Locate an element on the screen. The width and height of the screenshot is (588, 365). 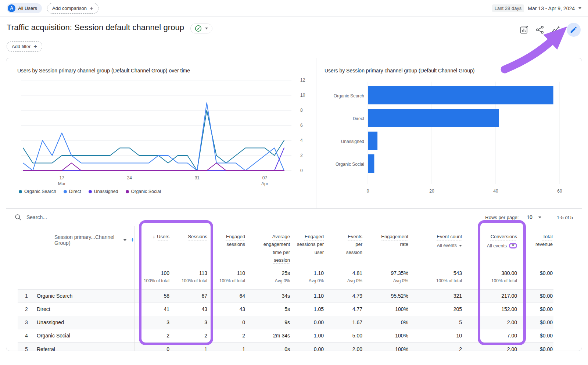
audience-chip-all-users: A All Users is located at coordinates (24, 8).